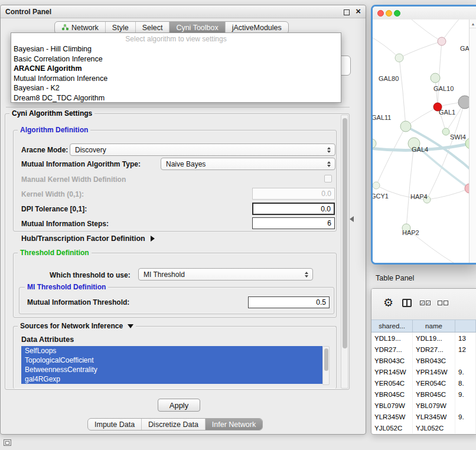 This screenshot has height=450, width=476. Describe the element at coordinates (91, 150) in the screenshot. I see `aracne-mode-value: Discovery` at that location.